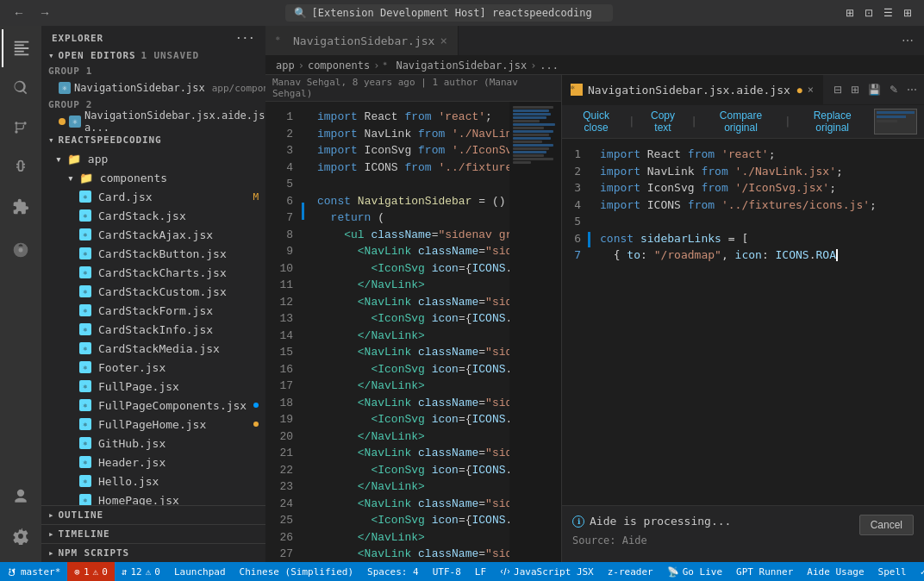 This screenshot has width=924, height=581. I want to click on status-aide-usage: Aide Usage, so click(835, 572).